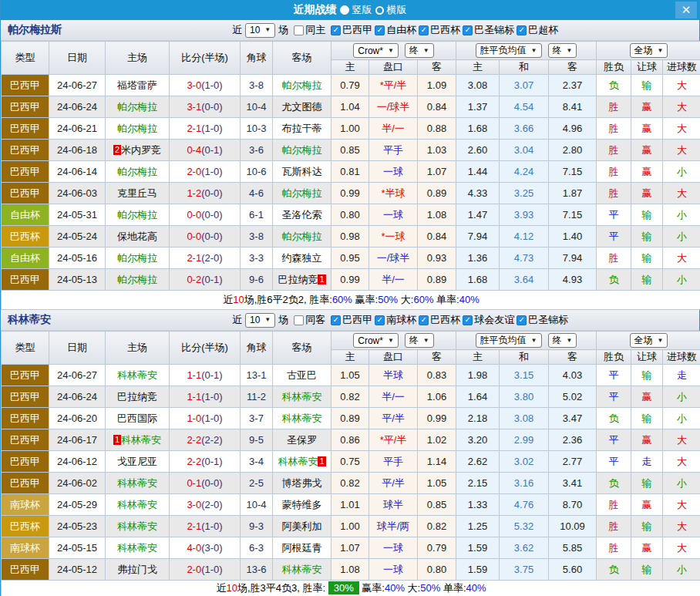 The width and height of the screenshot is (700, 596). What do you see at coordinates (524, 397) in the screenshot?
I see `euro-draw-odds: 3.80` at bounding box center [524, 397].